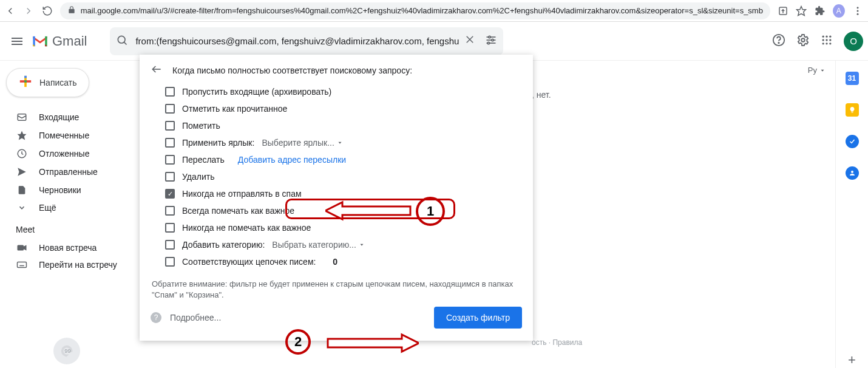 The height and width of the screenshot is (368, 868). Describe the element at coordinates (336, 228) in the screenshot. I see `filter-opt-never-important: Никогда не помечать как важное` at that location.